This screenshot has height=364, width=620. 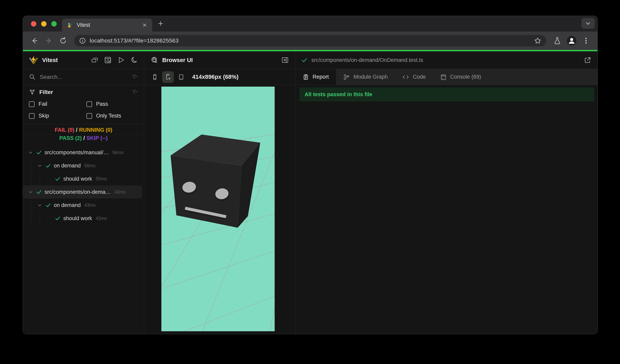 I want to click on search-input, so click(x=84, y=77).